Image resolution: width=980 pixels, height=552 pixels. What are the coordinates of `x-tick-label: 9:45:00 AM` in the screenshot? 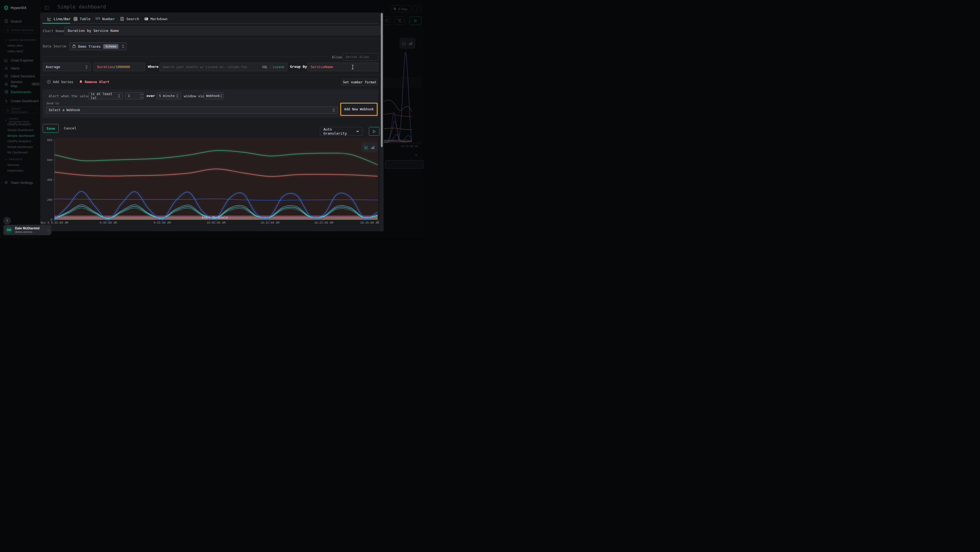 It's located at (108, 222).